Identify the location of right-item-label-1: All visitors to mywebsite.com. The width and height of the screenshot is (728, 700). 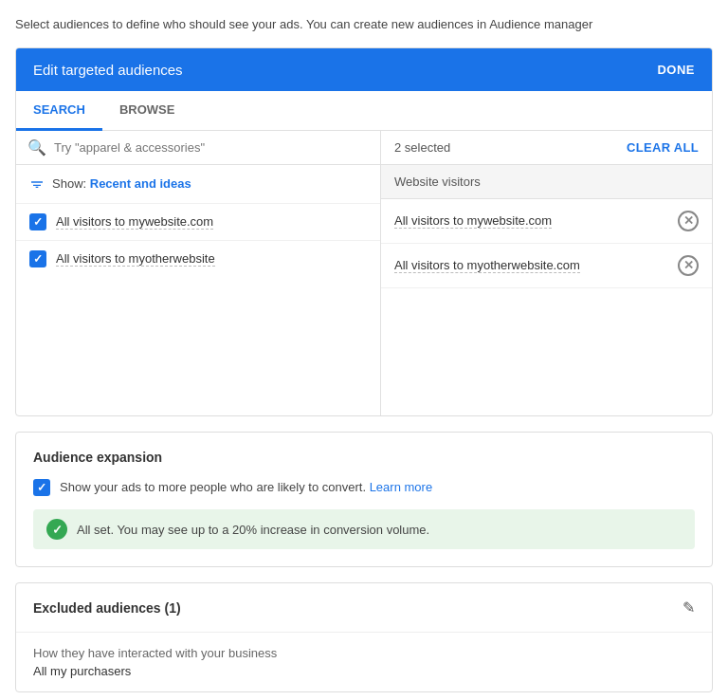
(473, 221).